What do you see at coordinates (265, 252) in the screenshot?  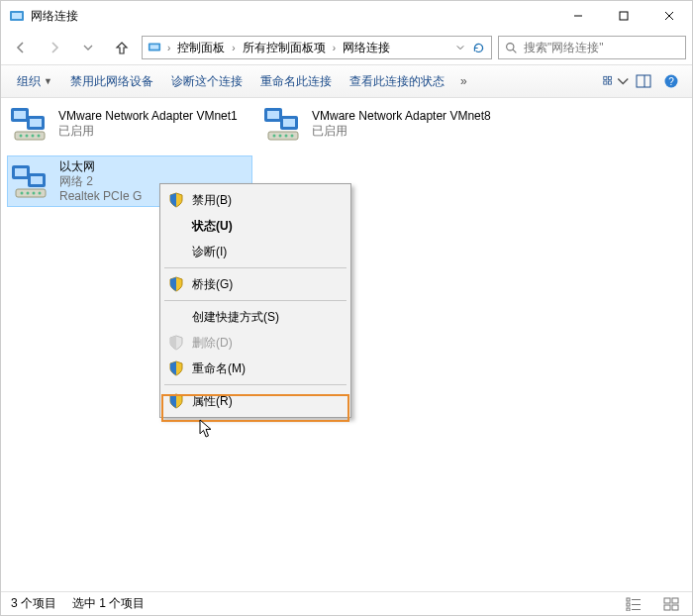 I see `context-menu-diagnose-label: 诊断(I)` at bounding box center [265, 252].